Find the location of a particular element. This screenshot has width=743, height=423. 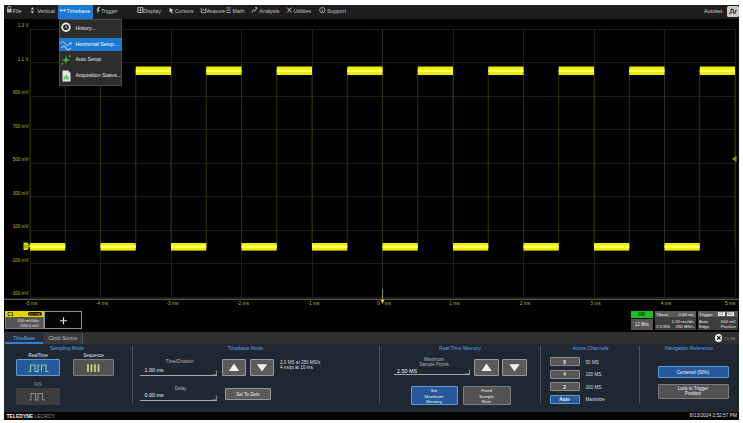

svg-text: Acquisition Status... is located at coordinates (99, 75).